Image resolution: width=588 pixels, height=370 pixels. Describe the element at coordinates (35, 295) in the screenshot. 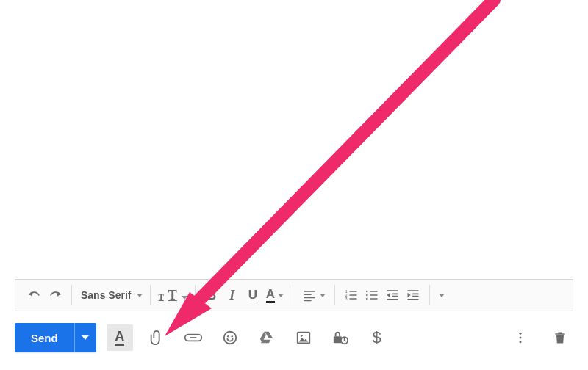

I see `undo-button` at that location.